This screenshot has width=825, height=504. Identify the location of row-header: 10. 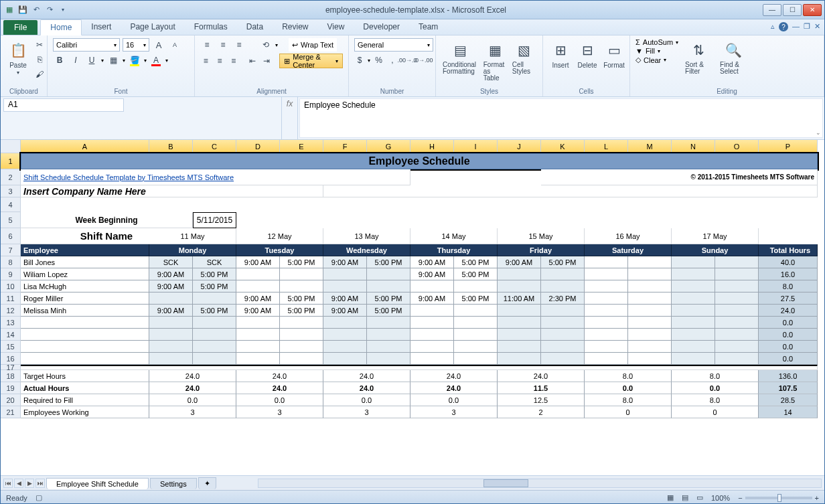
(11, 286).